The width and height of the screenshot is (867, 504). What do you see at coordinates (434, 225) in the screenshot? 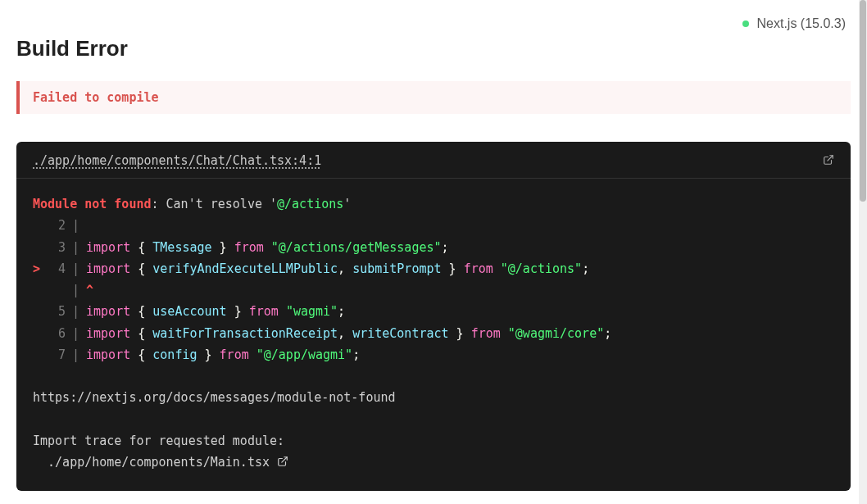
I see `code-line-2: 2|` at bounding box center [434, 225].